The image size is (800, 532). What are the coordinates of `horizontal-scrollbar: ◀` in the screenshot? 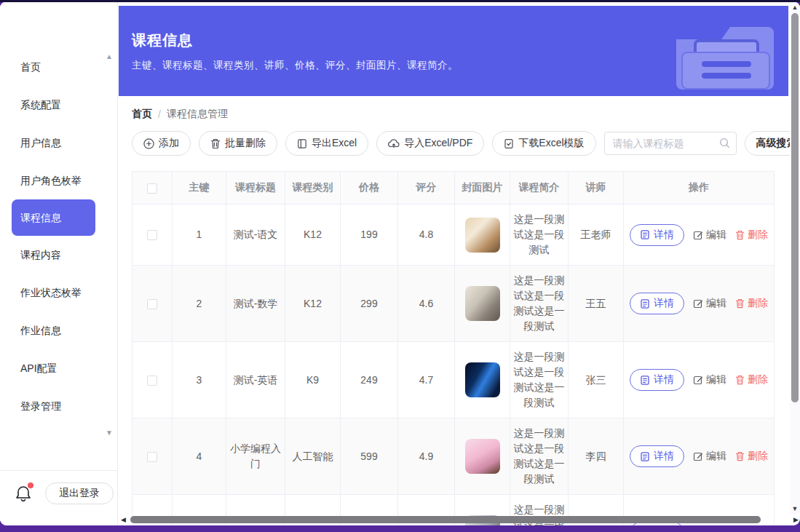 It's located at (449, 520).